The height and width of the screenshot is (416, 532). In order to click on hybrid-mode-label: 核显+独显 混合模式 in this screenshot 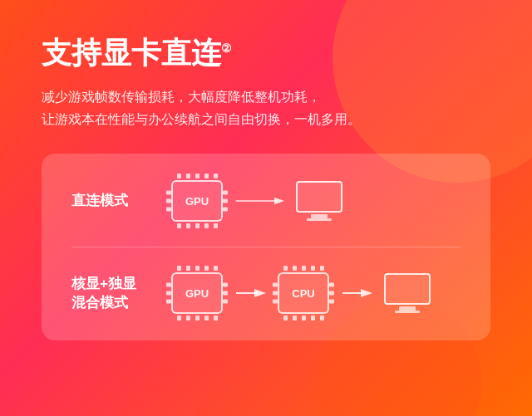, I will do `click(117, 294)`.